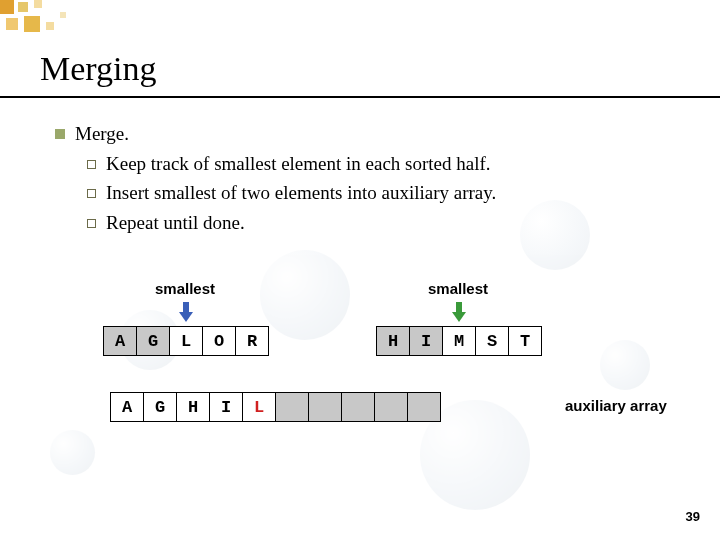  Describe the element at coordinates (186, 341) in the screenshot. I see `array-cell: L` at that location.